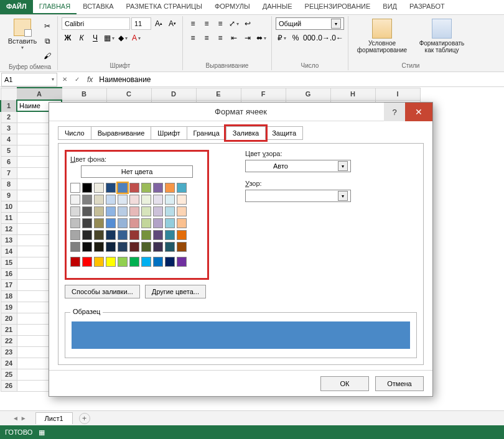  What do you see at coordinates (234, 38) in the screenshot?
I see `decrease-indent-button: ⇤` at bounding box center [234, 38].